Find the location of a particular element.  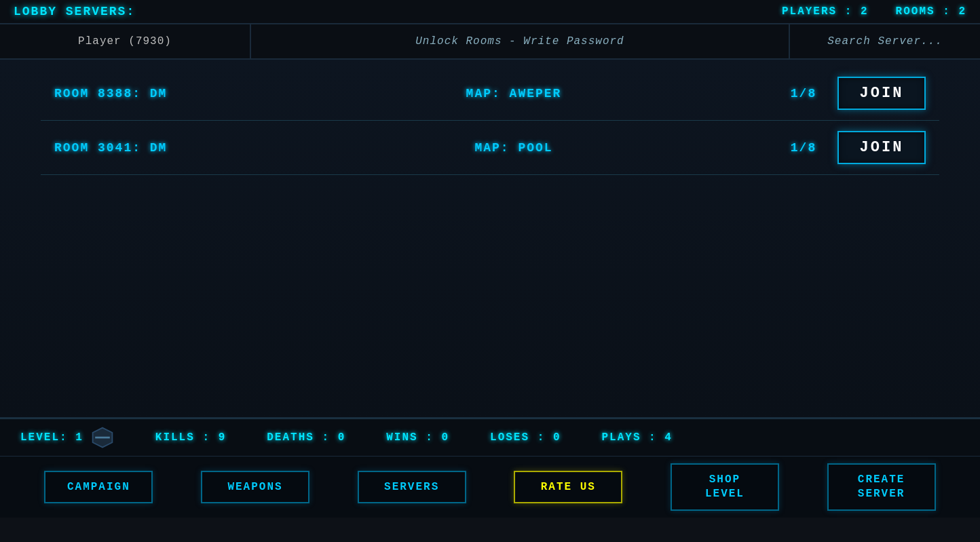

room-name-1: ROOM 8388: DM is located at coordinates (156, 94).